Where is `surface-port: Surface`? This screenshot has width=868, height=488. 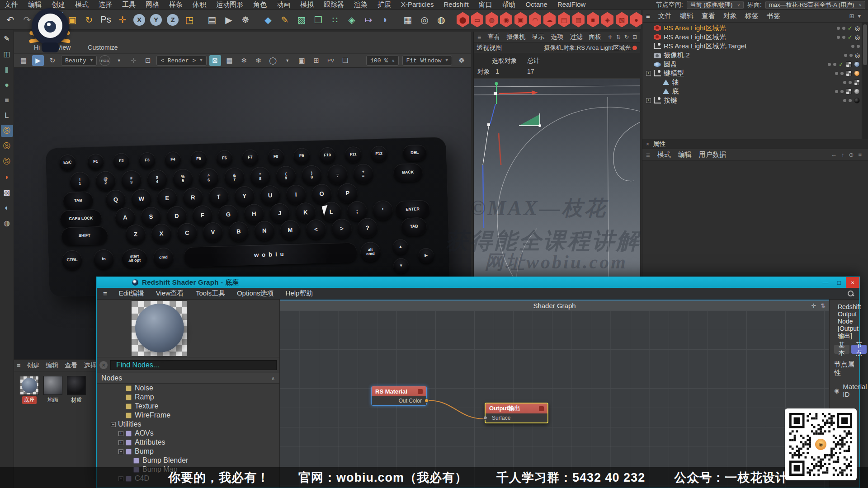
surface-port: Surface is located at coordinates (501, 418).